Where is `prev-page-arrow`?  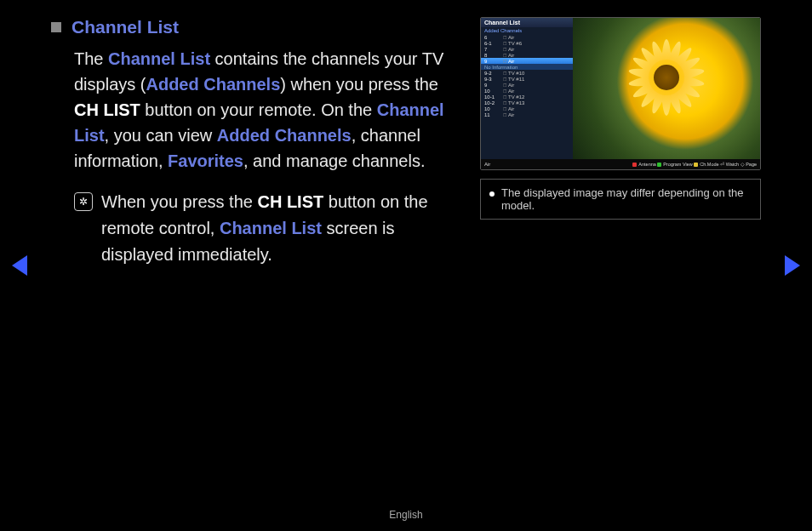
prev-page-arrow is located at coordinates (20, 266).